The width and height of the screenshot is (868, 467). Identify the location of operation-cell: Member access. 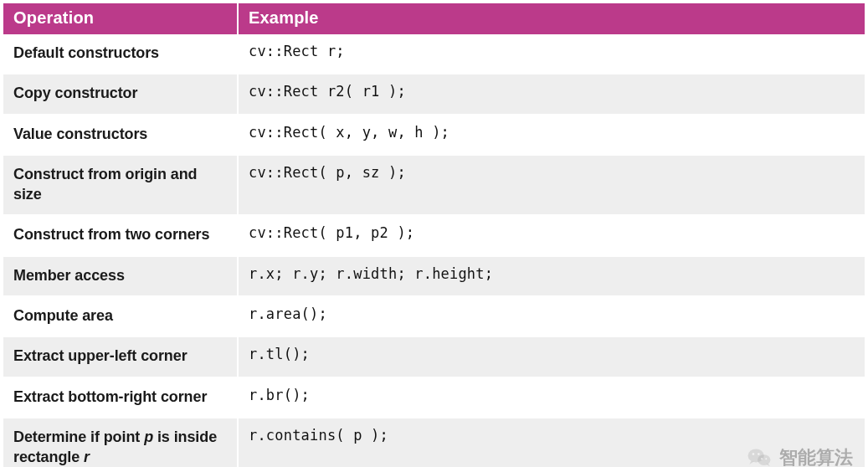
(121, 276).